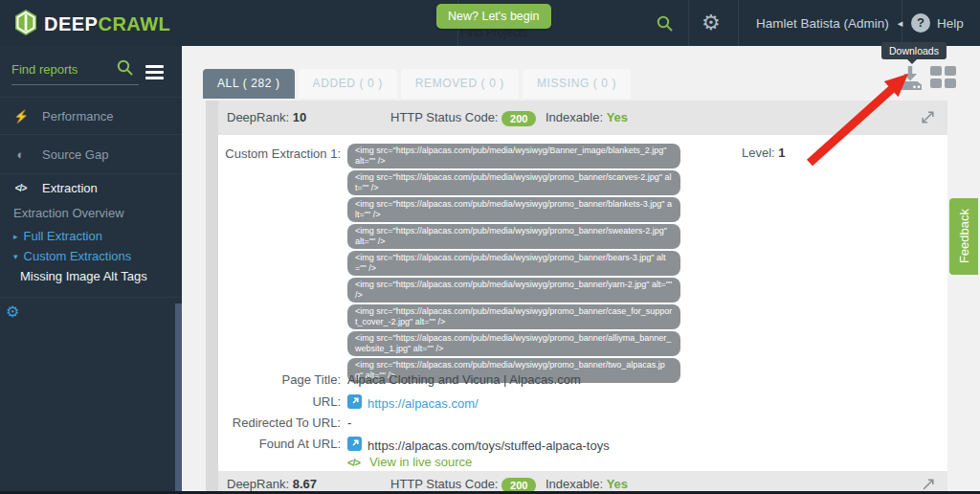  What do you see at coordinates (155, 74) in the screenshot?
I see `menu-hamburger-icon` at bounding box center [155, 74].